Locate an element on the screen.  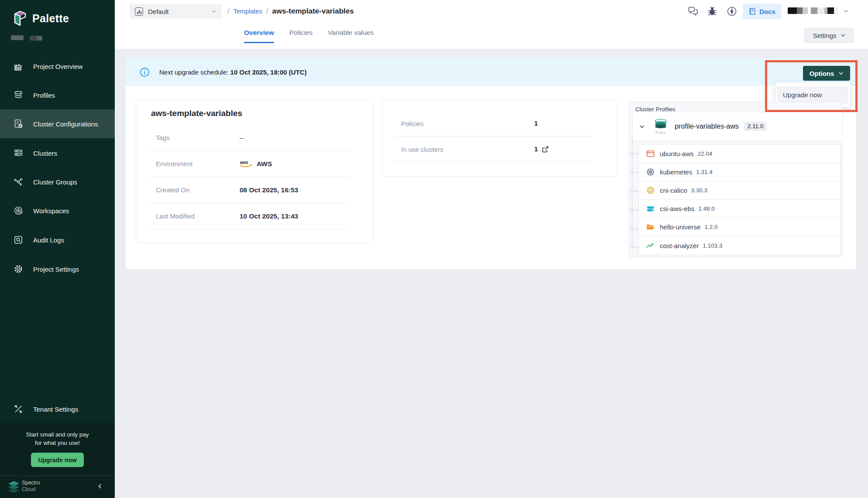
sidebar-item-tenant-settings: Tenant Settings is located at coordinates (58, 409).